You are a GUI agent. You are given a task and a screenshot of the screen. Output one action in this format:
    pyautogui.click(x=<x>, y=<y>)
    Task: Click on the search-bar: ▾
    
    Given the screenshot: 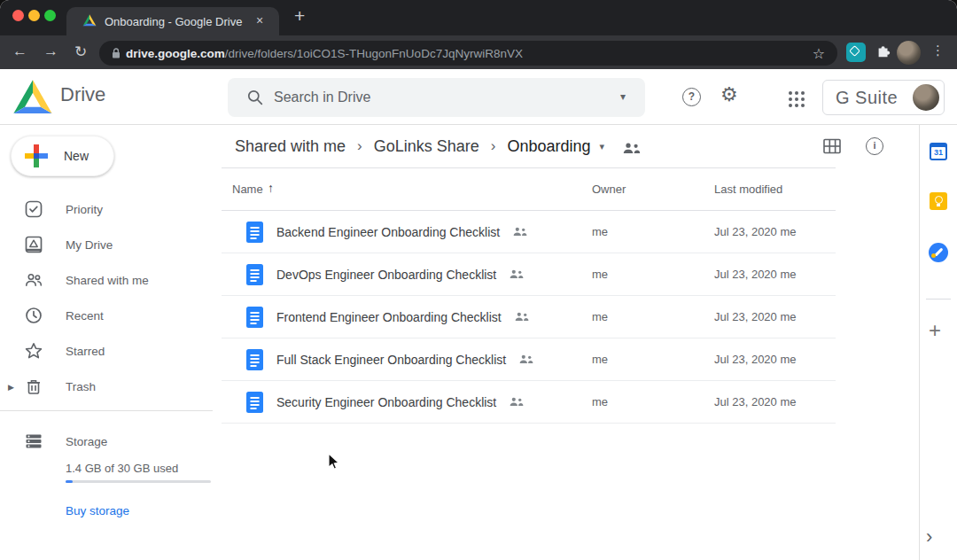 What is the action you would take?
    pyautogui.click(x=436, y=97)
    